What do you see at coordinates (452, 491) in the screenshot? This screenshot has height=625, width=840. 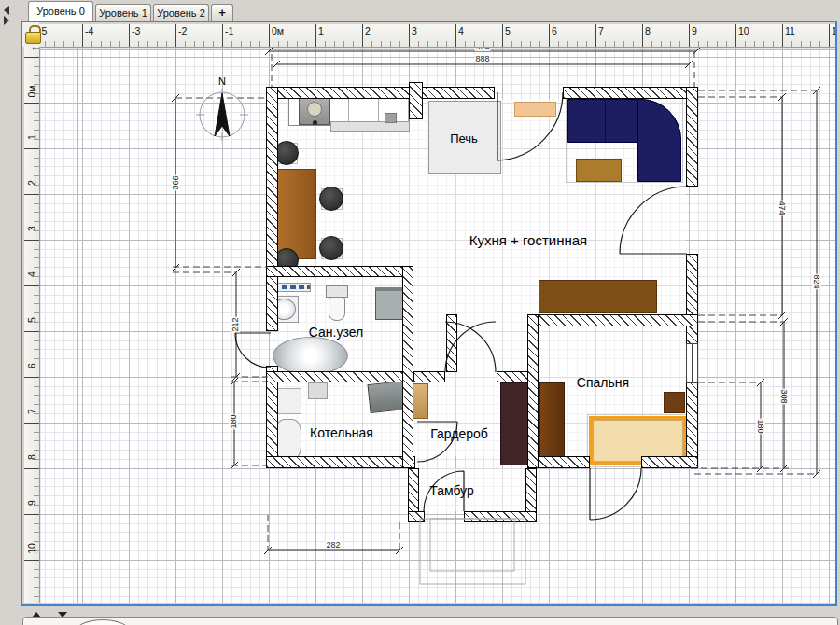 I see `room-label-vestibule: Тамбур` at bounding box center [452, 491].